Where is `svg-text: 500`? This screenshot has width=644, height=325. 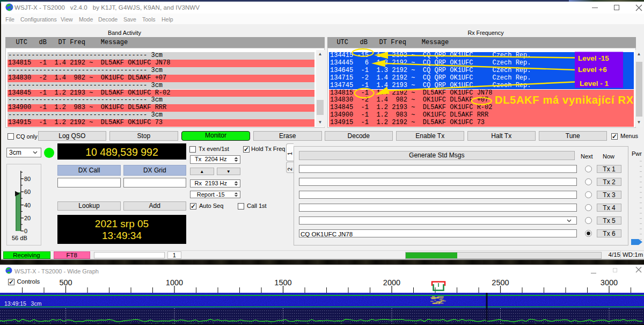
svg-text: 500 is located at coordinates (65, 283).